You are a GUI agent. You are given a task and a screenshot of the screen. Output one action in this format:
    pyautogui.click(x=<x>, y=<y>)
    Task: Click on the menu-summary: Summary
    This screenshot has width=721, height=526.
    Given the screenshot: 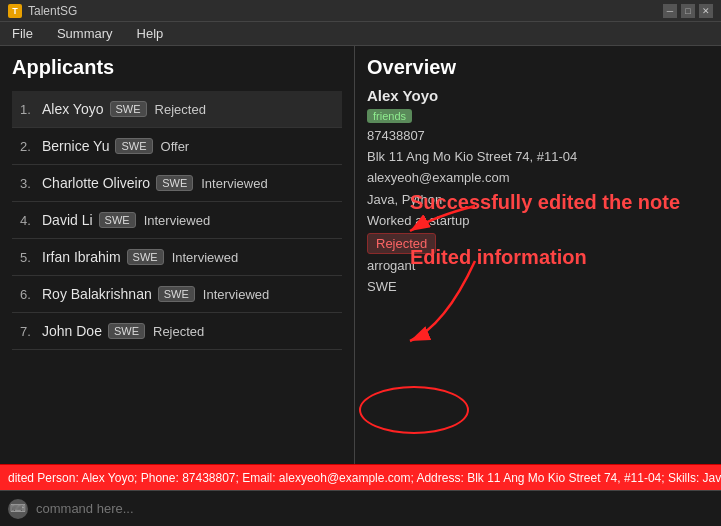 What is the action you would take?
    pyautogui.click(x=85, y=34)
    